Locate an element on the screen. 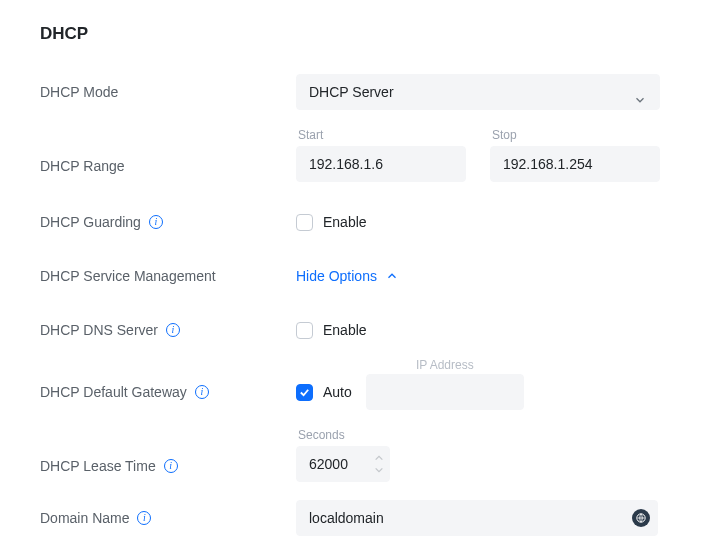 The image size is (728, 555). row-dhcp-lease-time: DHCP Lease Time i Seconds is located at coordinates (364, 455).